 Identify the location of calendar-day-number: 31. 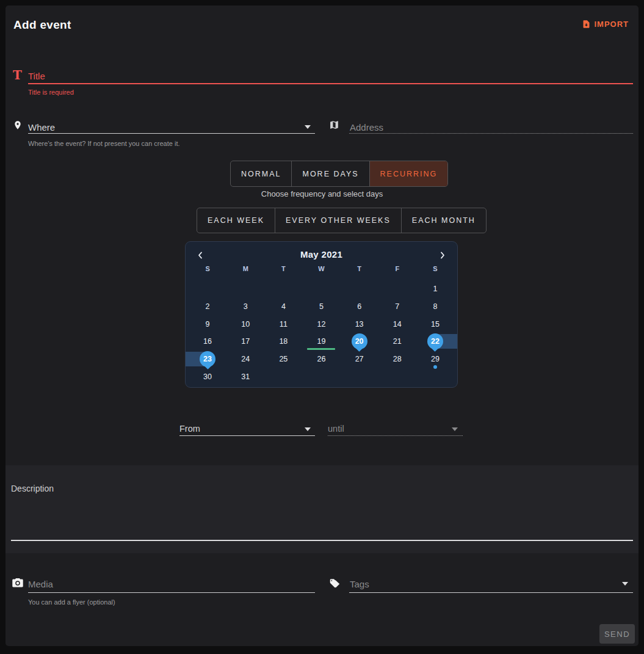
(245, 377).